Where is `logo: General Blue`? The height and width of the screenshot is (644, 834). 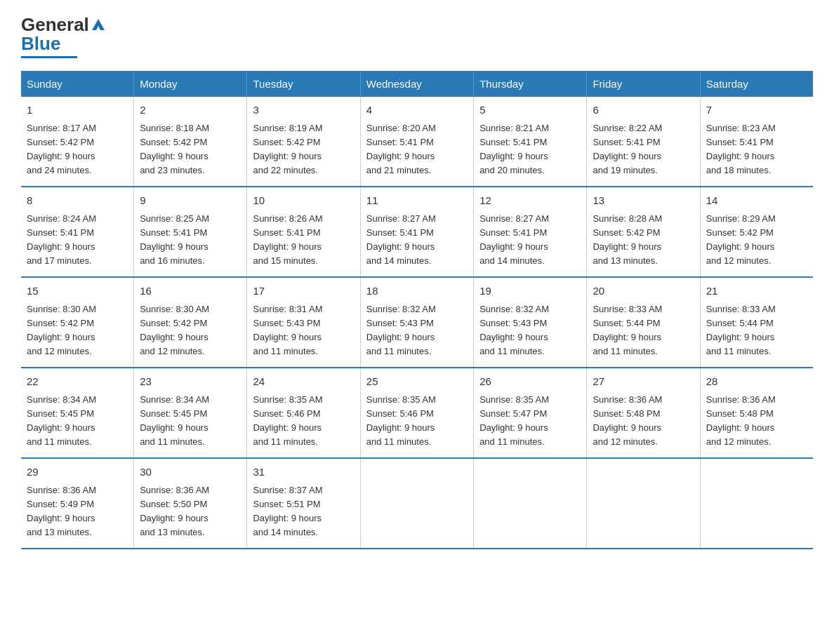
logo: General Blue is located at coordinates (63, 36).